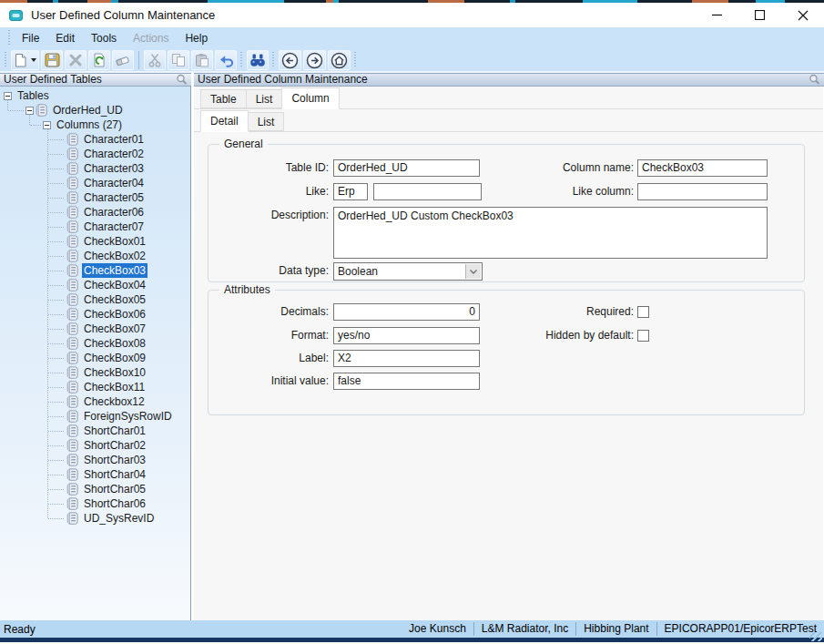 This screenshot has width=824, height=644. What do you see at coordinates (95, 445) in the screenshot?
I see `tree-item-shortchar02: ShortChar02` at bounding box center [95, 445].